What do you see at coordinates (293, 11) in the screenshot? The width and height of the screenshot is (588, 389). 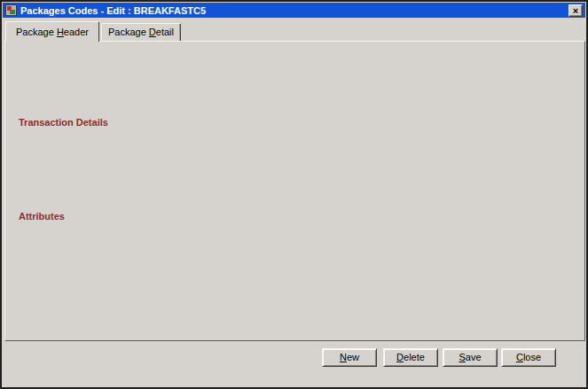 I see `window-title: Packages Codes - Edit : BREAKFASTC5` at bounding box center [293, 11].